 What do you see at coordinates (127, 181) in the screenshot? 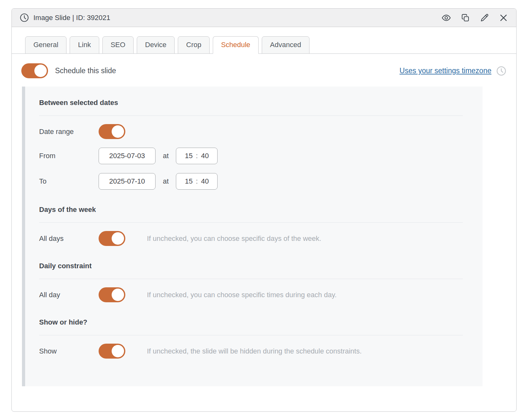
I see `to-date-input` at bounding box center [127, 181].